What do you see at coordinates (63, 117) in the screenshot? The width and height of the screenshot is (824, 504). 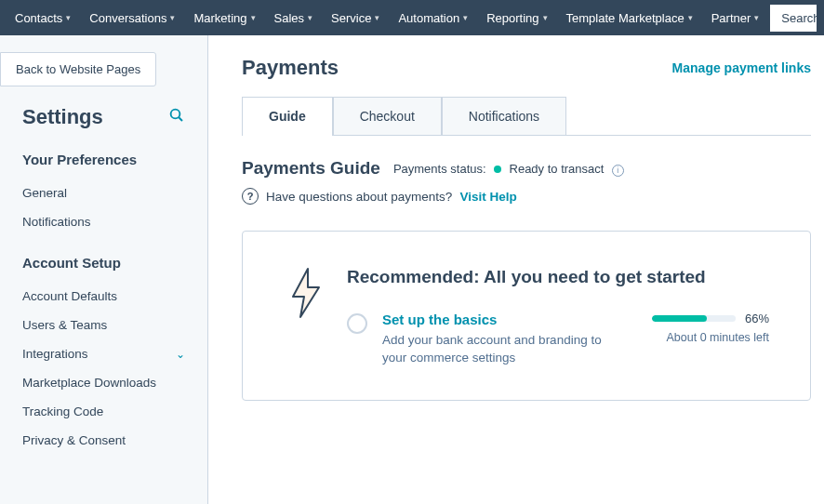 I see `settings-title: Settings` at bounding box center [63, 117].